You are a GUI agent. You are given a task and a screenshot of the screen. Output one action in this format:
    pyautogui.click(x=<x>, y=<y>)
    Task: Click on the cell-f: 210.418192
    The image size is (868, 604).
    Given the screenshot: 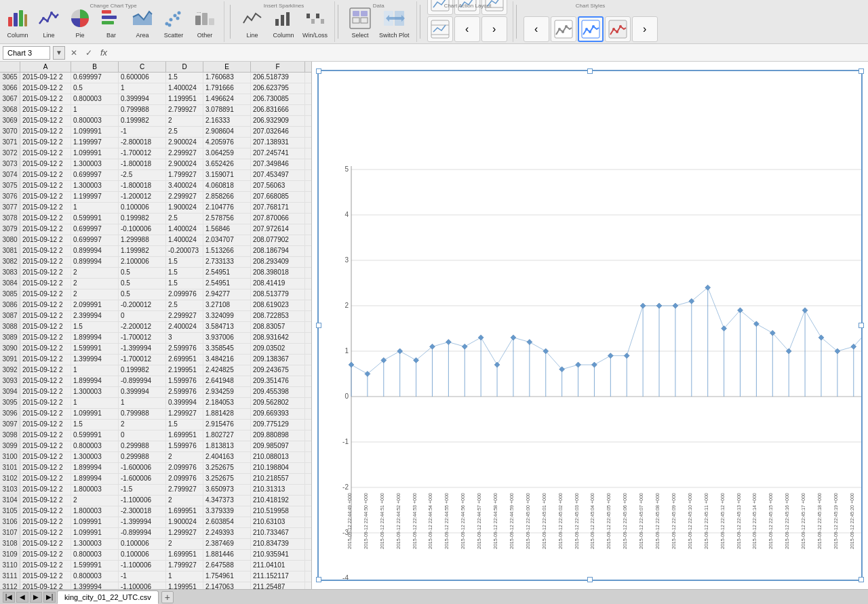 What is the action you would take?
    pyautogui.click(x=278, y=500)
    